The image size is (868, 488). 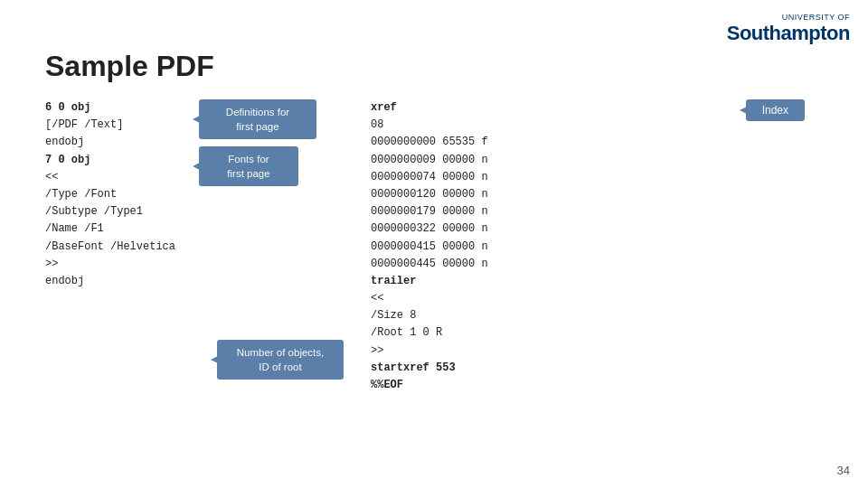 I want to click on code-line-9: /BaseFont /Helvetica, so click(x=199, y=248).